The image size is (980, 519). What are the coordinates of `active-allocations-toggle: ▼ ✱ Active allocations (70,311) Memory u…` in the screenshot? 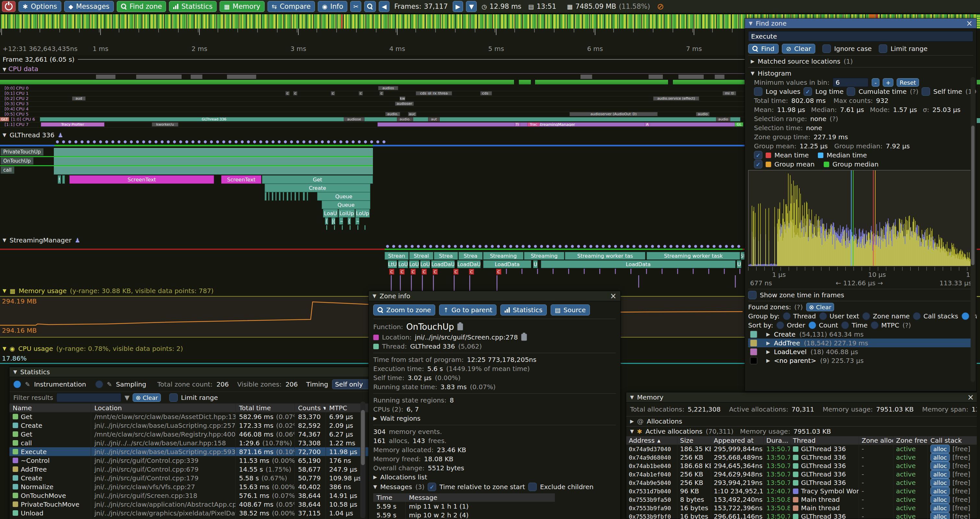 It's located at (802, 431).